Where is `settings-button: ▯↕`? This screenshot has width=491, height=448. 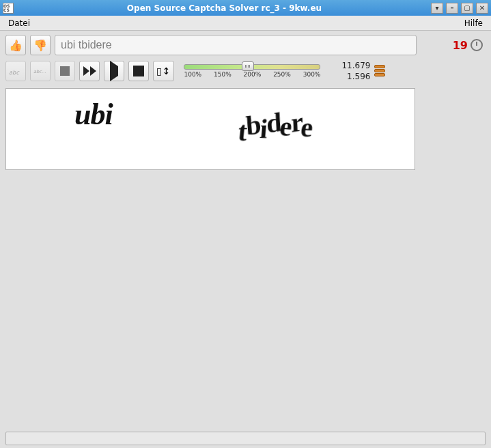
settings-button: ▯↕ is located at coordinates (164, 71).